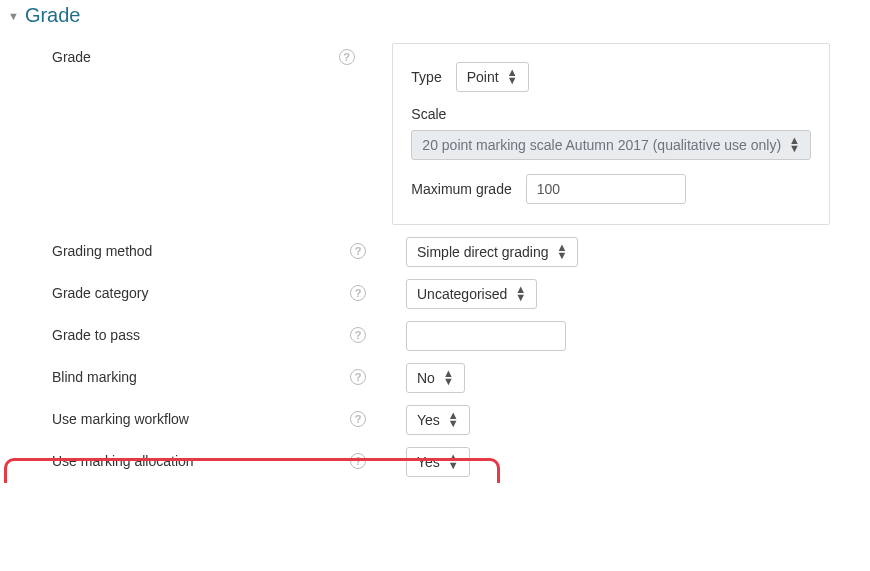  What do you see at coordinates (53, 16) in the screenshot?
I see `section-title: Grade` at bounding box center [53, 16].